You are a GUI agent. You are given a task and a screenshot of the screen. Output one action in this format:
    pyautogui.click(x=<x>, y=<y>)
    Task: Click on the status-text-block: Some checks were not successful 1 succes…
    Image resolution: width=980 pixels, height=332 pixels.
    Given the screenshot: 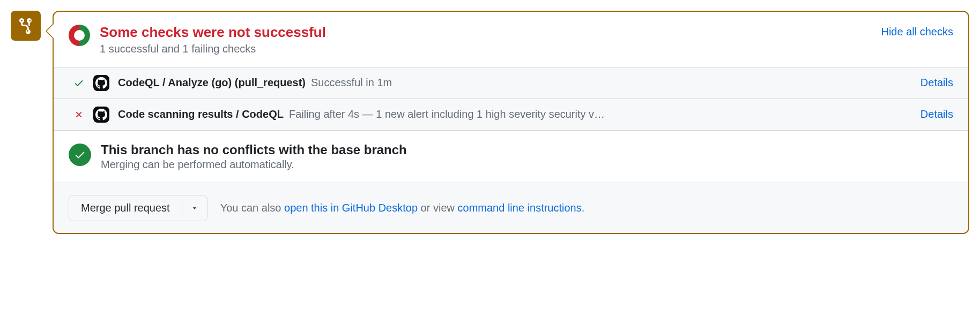 What is the action you would take?
    pyautogui.click(x=486, y=40)
    